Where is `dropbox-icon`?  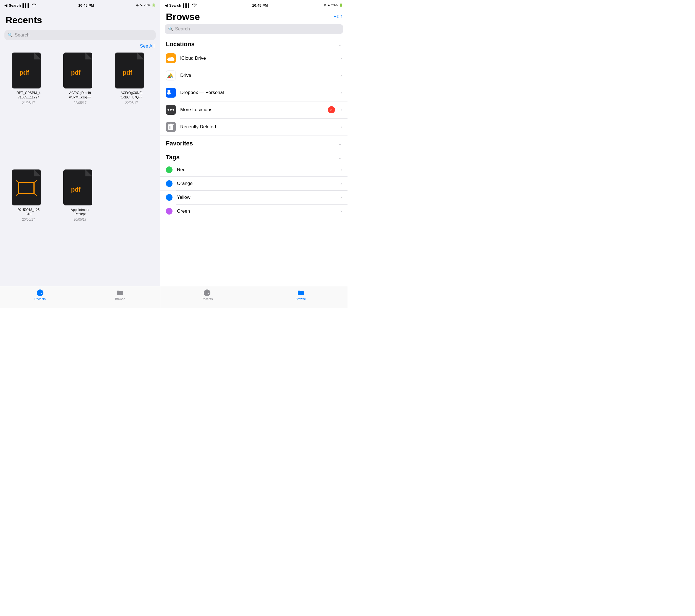
dropbox-icon is located at coordinates (171, 93).